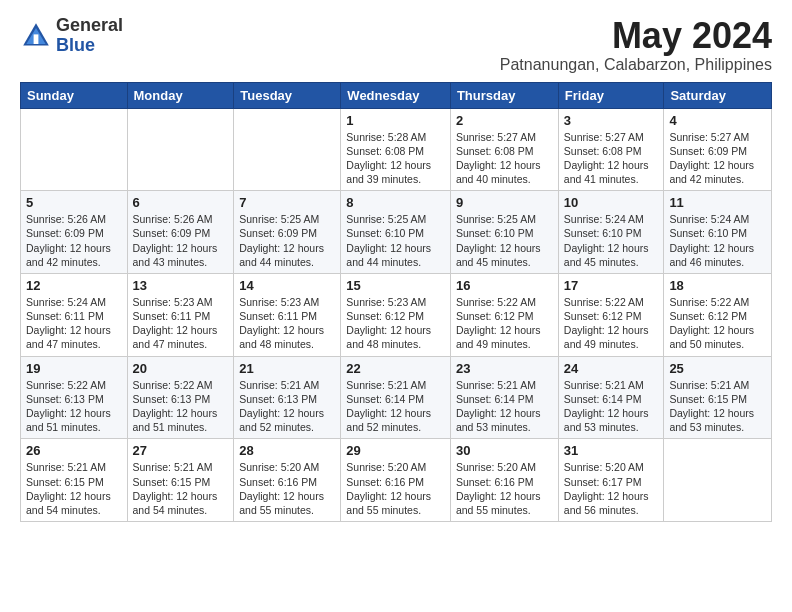 The height and width of the screenshot is (612, 792). I want to click on cell-w3-d2: 21Sunrise: 5:21 AM Sunset: 6:13 PM Dayli…, so click(288, 398).